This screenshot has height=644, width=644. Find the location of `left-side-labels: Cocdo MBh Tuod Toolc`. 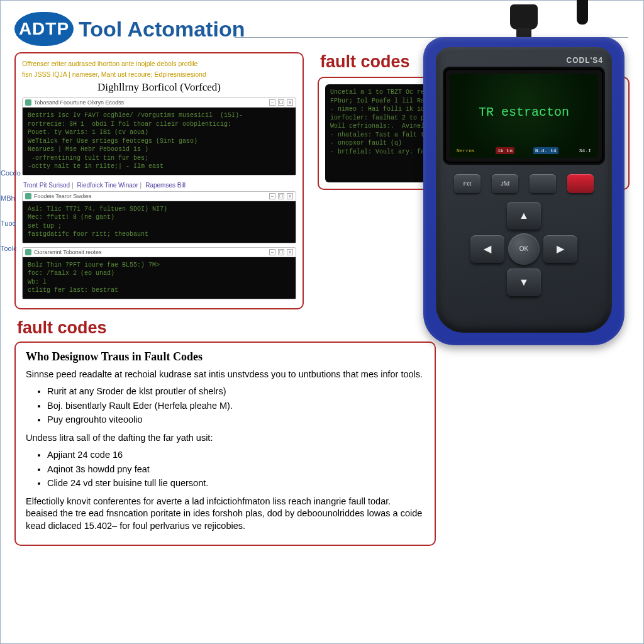

left-side-labels: Cocdo MBh Tuod Toolc is located at coordinates (11, 211).